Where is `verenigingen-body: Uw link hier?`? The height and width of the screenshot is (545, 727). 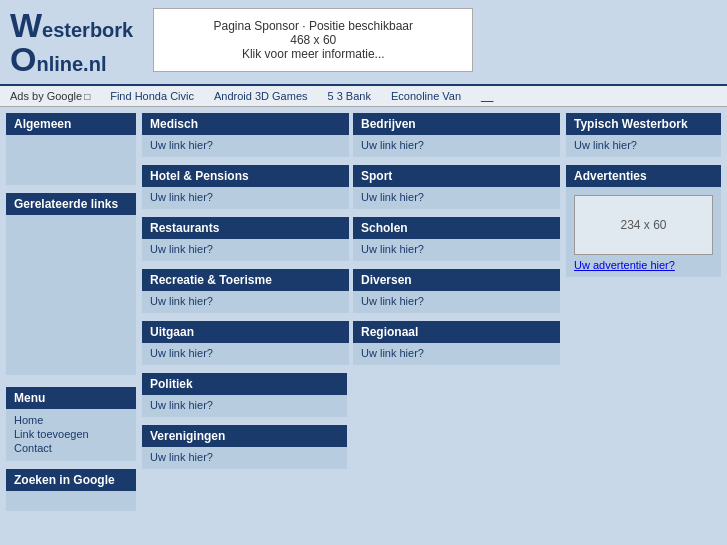 verenigingen-body: Uw link hier? is located at coordinates (244, 458).